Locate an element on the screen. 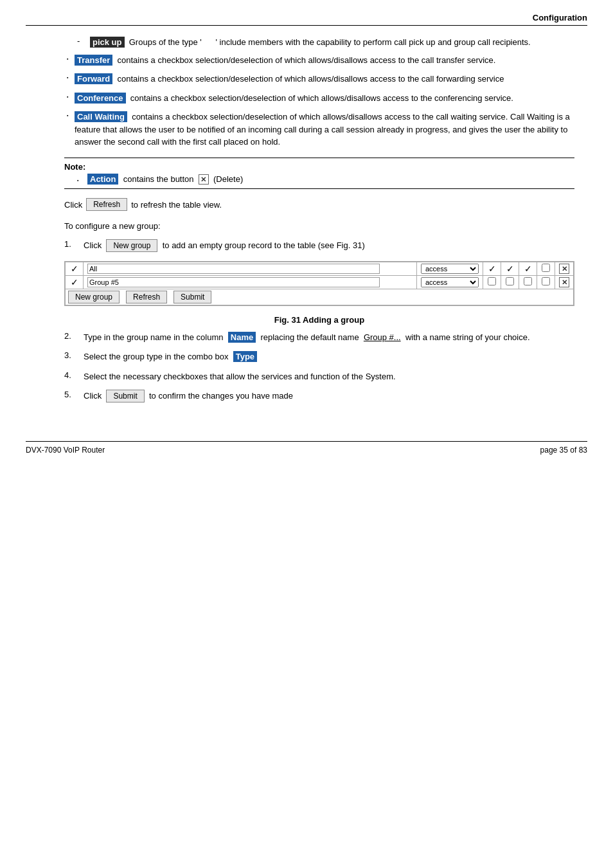 Image resolution: width=613 pixels, height=868 pixels. new-group-button-step1: New group is located at coordinates (132, 246).